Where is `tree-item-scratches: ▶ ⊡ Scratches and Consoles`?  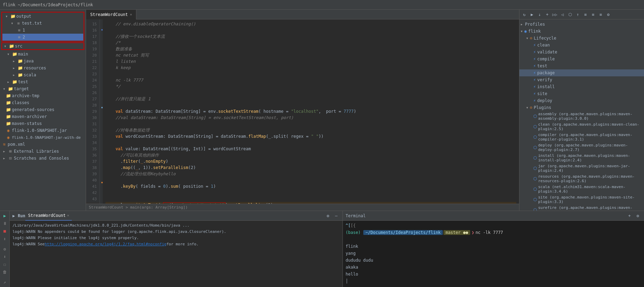 tree-item-scratches: ▶ ⊡ Scratches and Consoles is located at coordinates (43, 158).